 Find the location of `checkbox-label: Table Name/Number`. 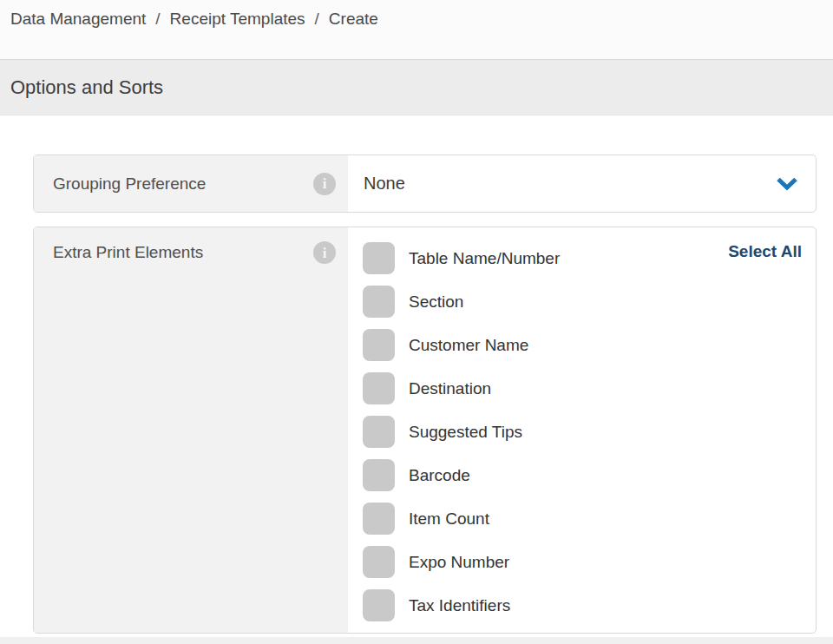

checkbox-label: Table Name/Number is located at coordinates (484, 259).